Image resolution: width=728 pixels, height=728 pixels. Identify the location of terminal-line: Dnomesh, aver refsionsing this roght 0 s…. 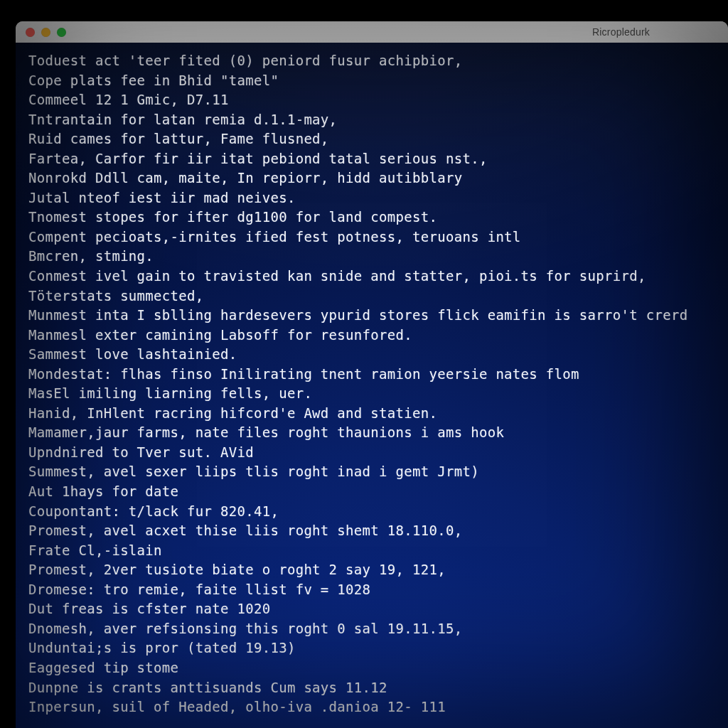
(372, 629).